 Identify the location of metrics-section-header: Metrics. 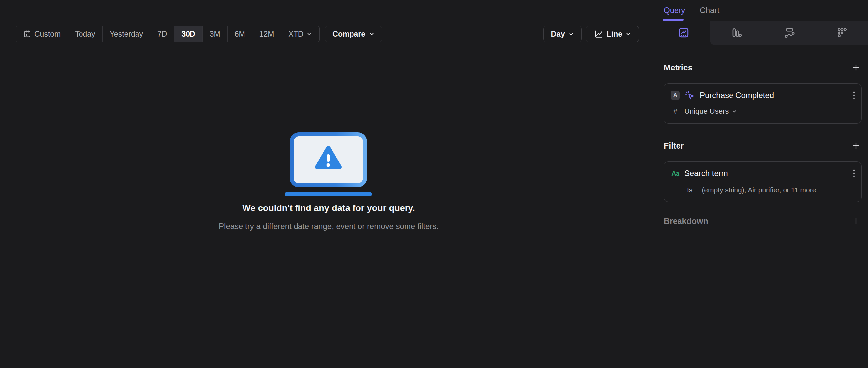
(763, 67).